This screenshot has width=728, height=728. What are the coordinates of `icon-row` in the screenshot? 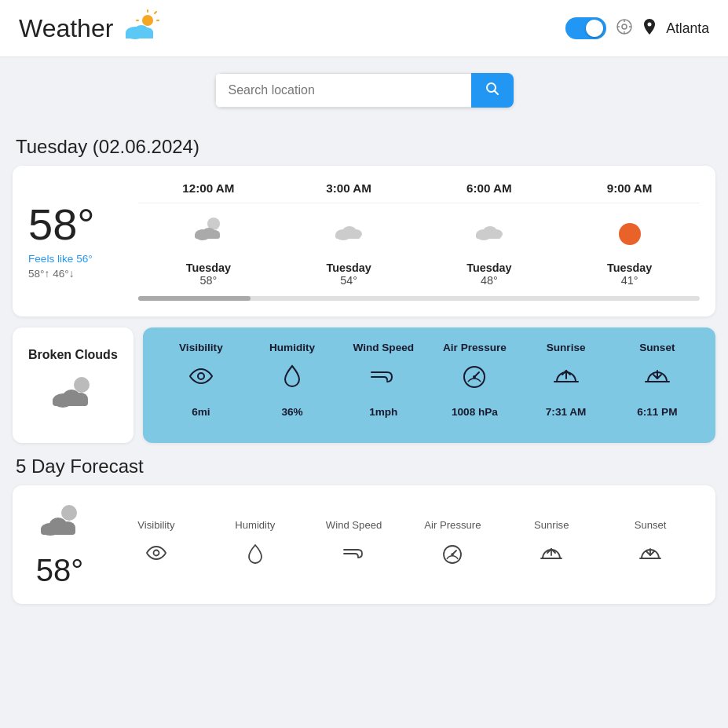 It's located at (419, 232).